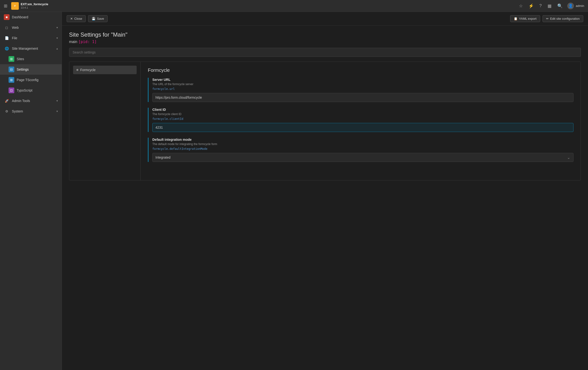 The image size is (588, 370). Describe the element at coordinates (576, 6) in the screenshot. I see `user-menu: 👤 admin` at that location.